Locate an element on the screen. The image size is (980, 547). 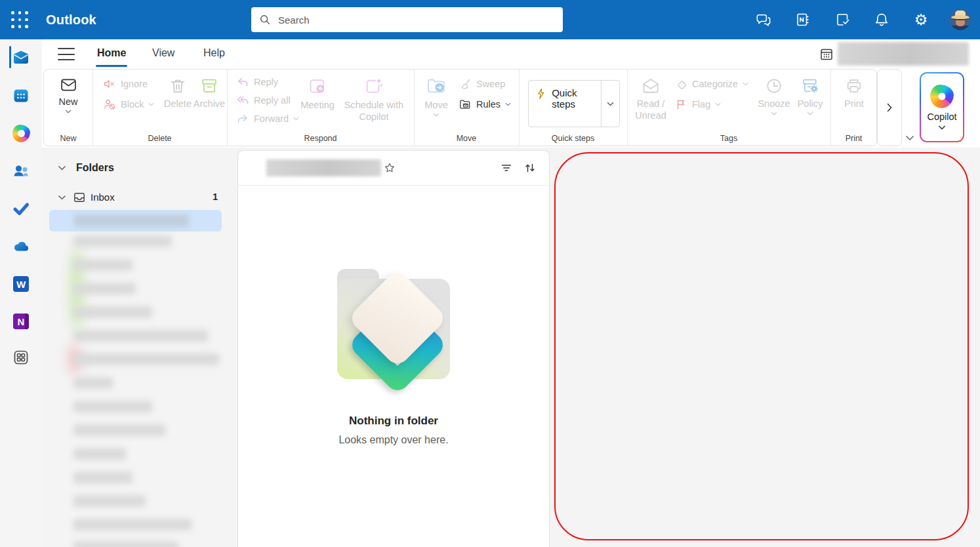
rules-button: Rules is located at coordinates (485, 104).